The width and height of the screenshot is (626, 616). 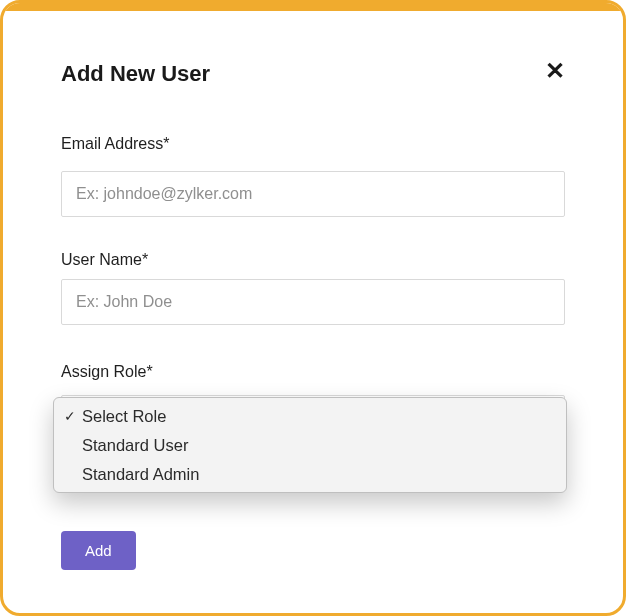 I want to click on accent-top-bar, so click(x=313, y=7).